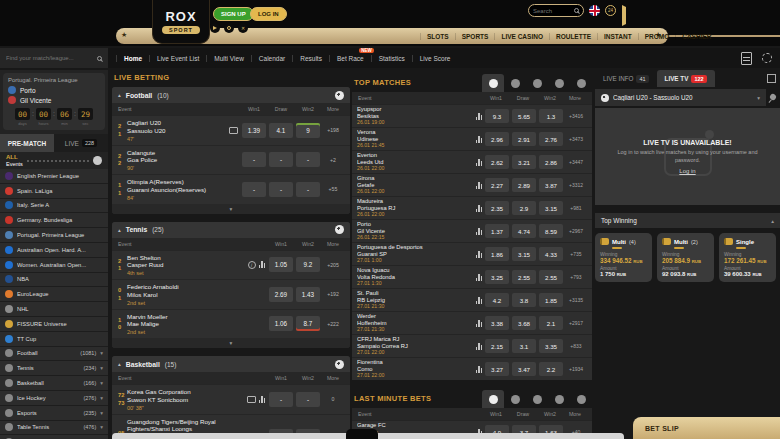 This screenshot has width=780, height=439. Describe the element at coordinates (573, 36) in the screenshot. I see `main-nav-item: ROULETTE` at that location.